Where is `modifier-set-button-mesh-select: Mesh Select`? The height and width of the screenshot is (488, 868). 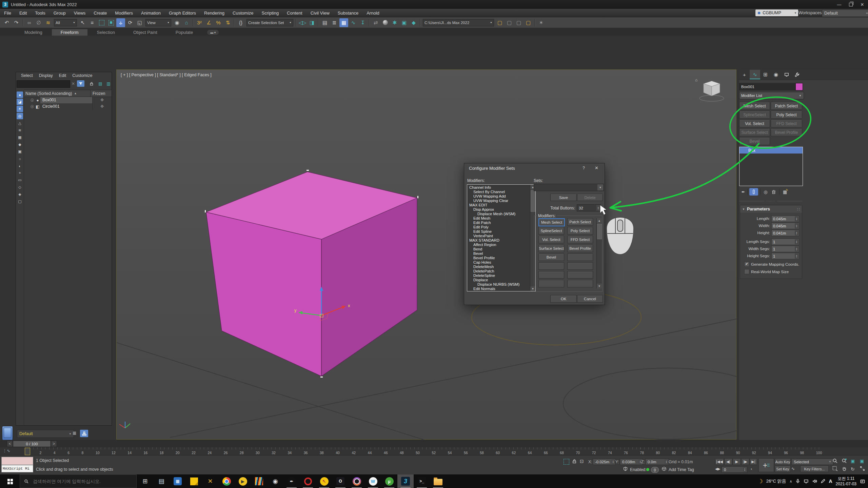 modifier-set-button-mesh-select: Mesh Select is located at coordinates (755, 106).